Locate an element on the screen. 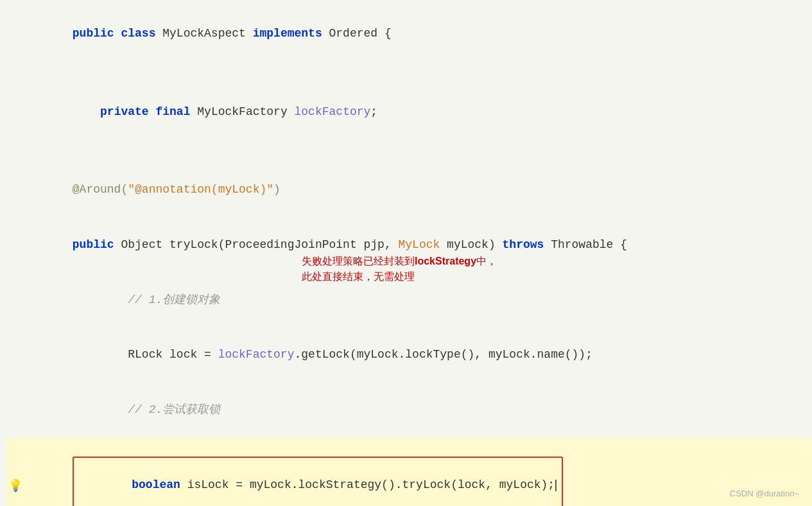  code-line-9: // 2.尝试获取锁 is located at coordinates (410, 410).